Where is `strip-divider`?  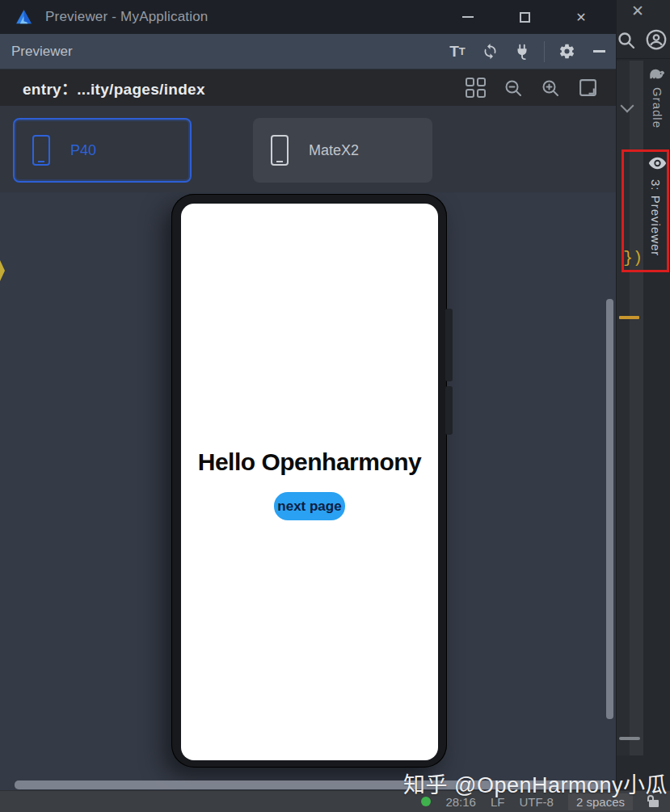
strip-divider is located at coordinates (643, 58).